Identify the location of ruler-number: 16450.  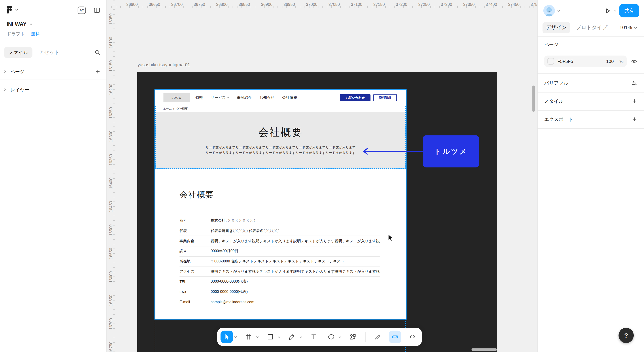
(111, 207).